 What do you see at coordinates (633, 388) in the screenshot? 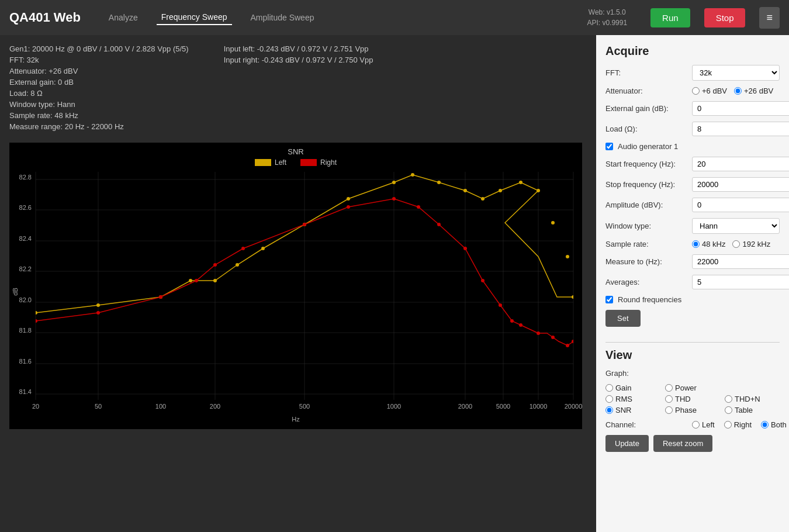
I see `graph-gain-label: Gain` at bounding box center [633, 388].